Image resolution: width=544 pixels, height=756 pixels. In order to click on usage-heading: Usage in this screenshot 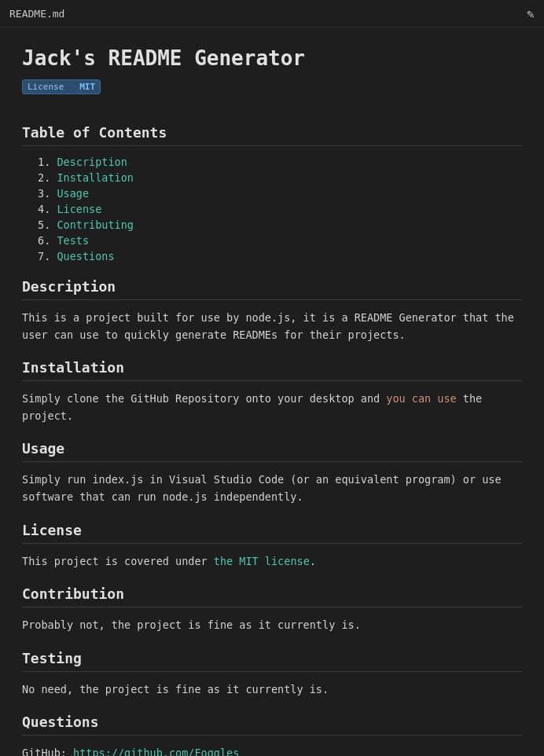, I will do `click(272, 451)`.